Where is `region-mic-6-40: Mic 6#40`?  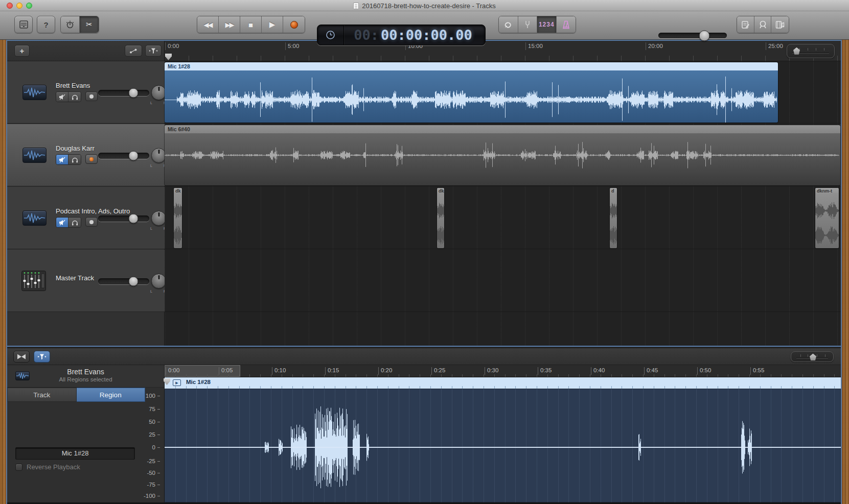 region-mic-6-40: Mic 6#40 is located at coordinates (502, 155).